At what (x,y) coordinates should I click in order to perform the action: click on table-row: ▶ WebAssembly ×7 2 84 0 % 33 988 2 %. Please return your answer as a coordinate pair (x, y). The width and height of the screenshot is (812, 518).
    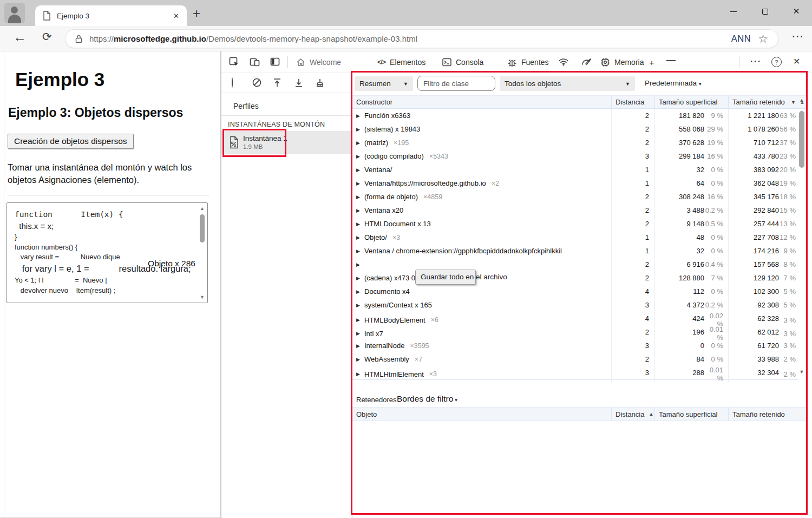
    Looking at the image, I should click on (575, 359).